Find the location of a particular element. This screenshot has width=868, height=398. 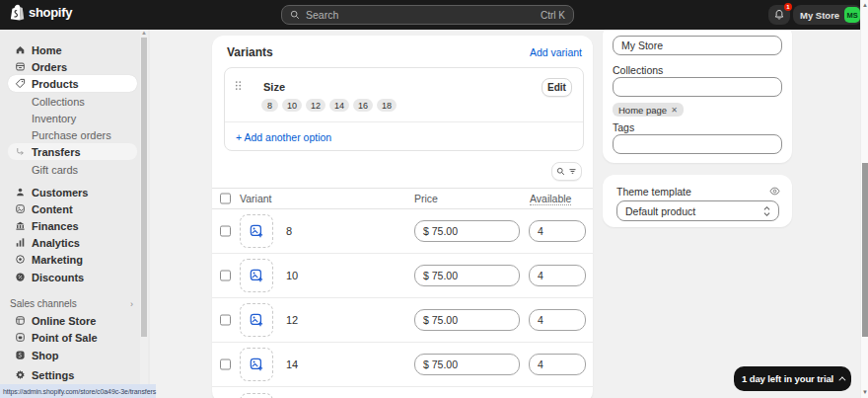

table-row: 12 $ 75.00 4 is located at coordinates (402, 320).